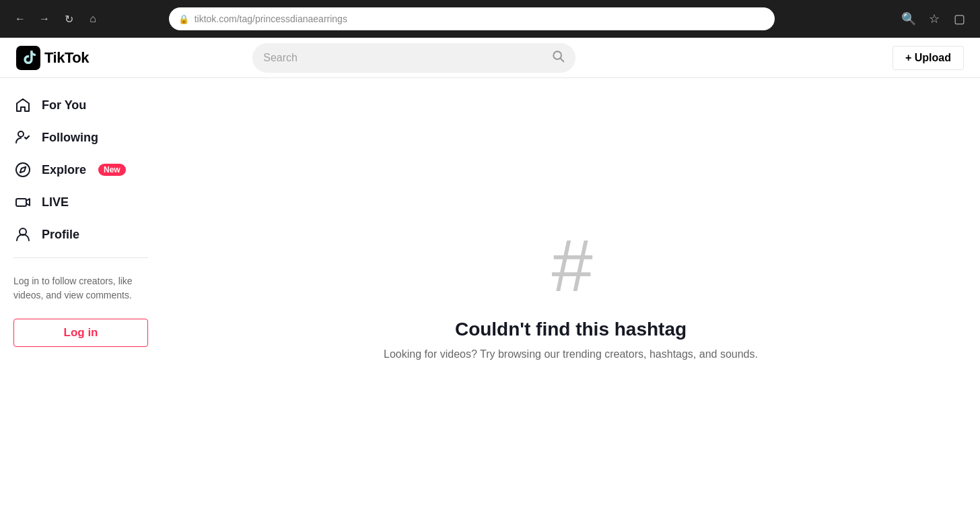 This screenshot has width=980, height=510. What do you see at coordinates (928, 58) in the screenshot?
I see `upload-label: + Upload` at bounding box center [928, 58].